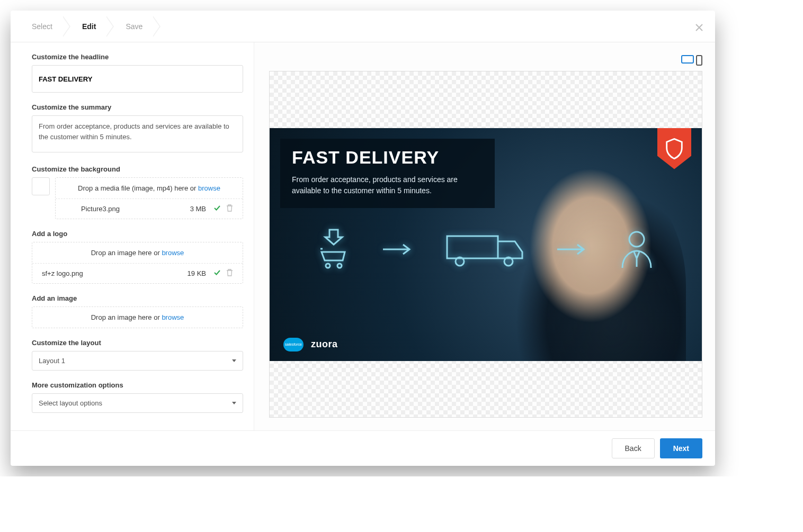  What do you see at coordinates (688, 59) in the screenshot?
I see `desktop-view-button` at bounding box center [688, 59].